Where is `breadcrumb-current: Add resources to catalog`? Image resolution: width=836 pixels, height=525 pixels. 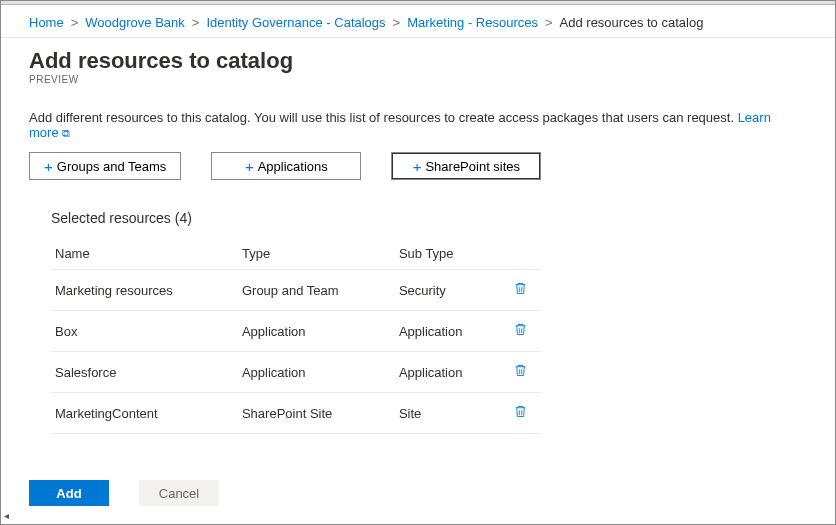
breadcrumb-current: Add resources to catalog is located at coordinates (632, 22).